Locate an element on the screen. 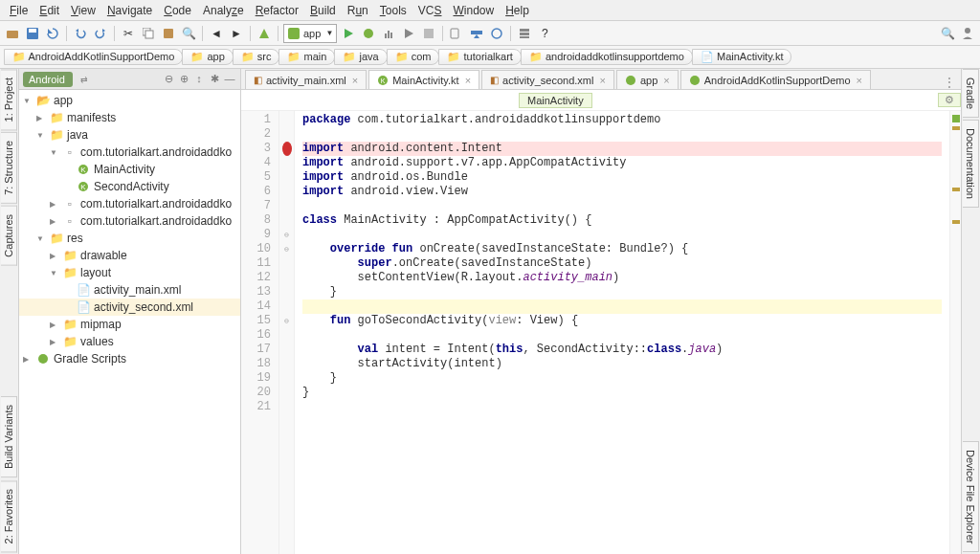 This screenshot has height=554, width=980. tree-node: 📄activity_main.xml is located at coordinates (130, 290).